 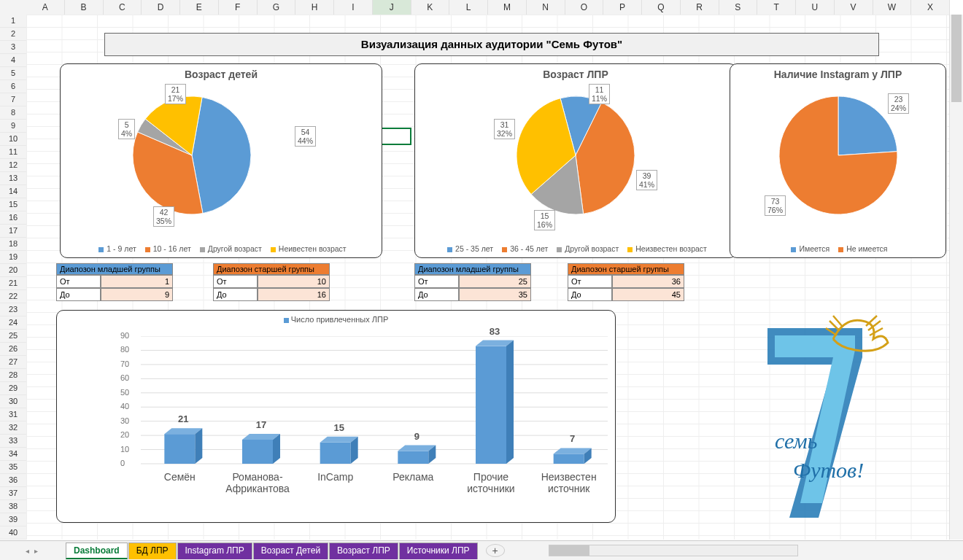 I want to click on bar-value: 83, so click(x=495, y=331).